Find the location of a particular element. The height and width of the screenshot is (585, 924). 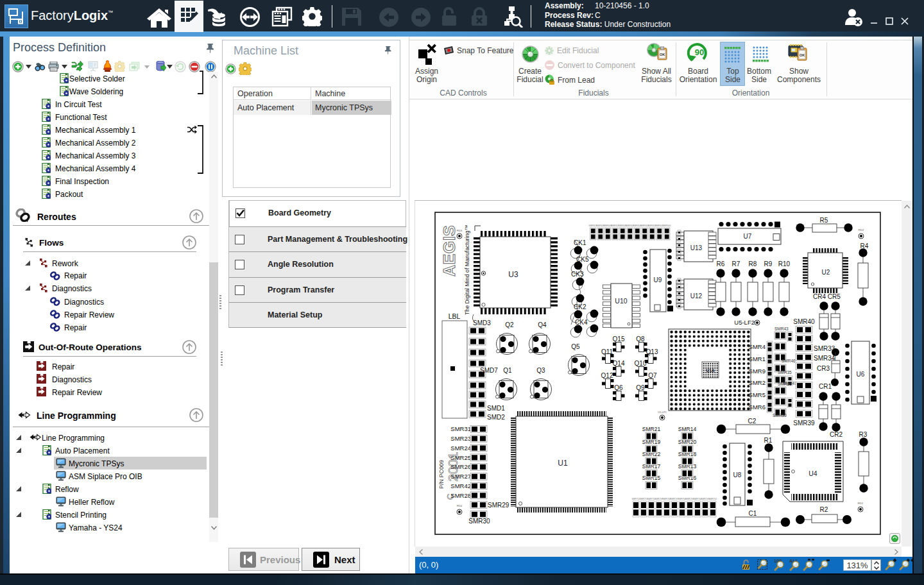

svg-text: CK4 is located at coordinates (581, 322).